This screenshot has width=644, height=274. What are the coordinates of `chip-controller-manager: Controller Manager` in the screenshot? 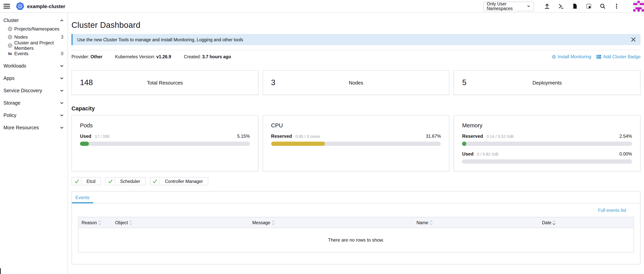 It's located at (179, 181).